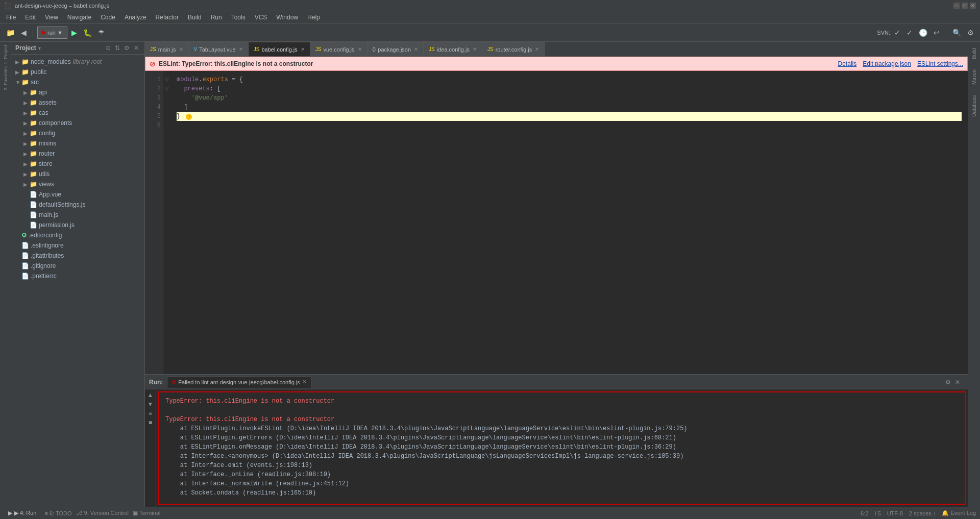  Describe the element at coordinates (948, 382) in the screenshot. I see `run-toolbar-settings: ⚙` at that location.